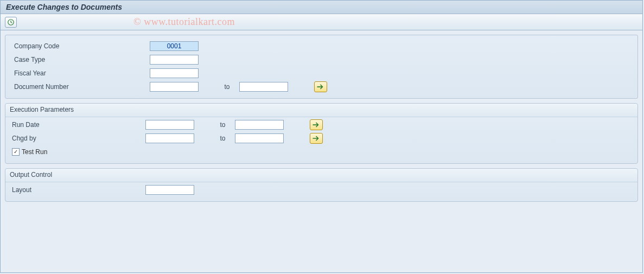 The height and width of the screenshot is (274, 644). What do you see at coordinates (321, 185) in the screenshot?
I see `group-output-control: Output Control Layout` at bounding box center [321, 185].